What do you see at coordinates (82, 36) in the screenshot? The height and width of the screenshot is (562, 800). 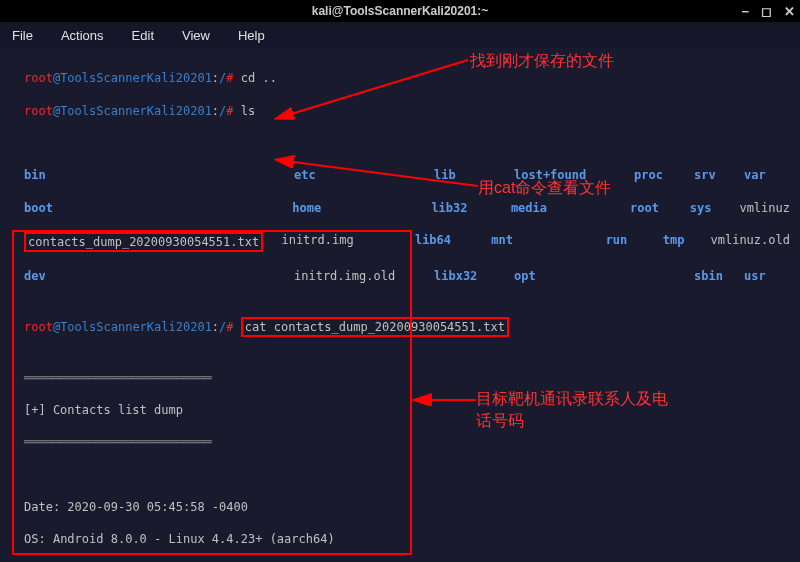 I see `menu-actions: Actions` at bounding box center [82, 36].